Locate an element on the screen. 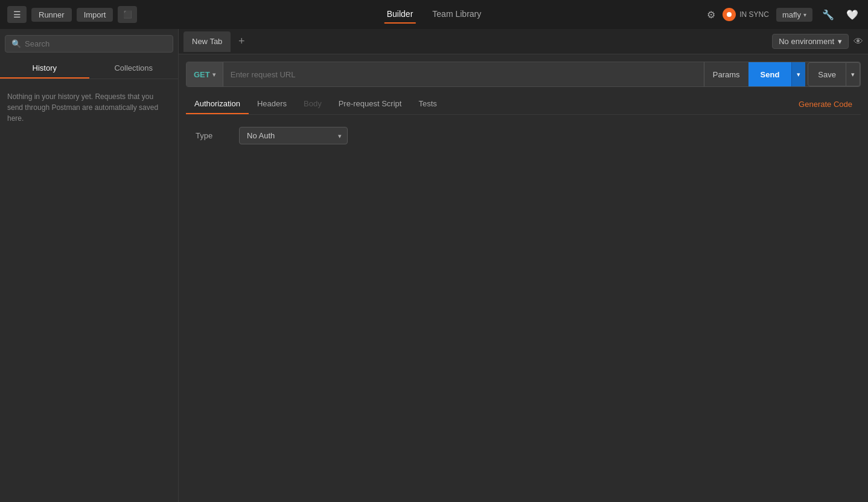  save-group: Save ▾ is located at coordinates (834, 74).